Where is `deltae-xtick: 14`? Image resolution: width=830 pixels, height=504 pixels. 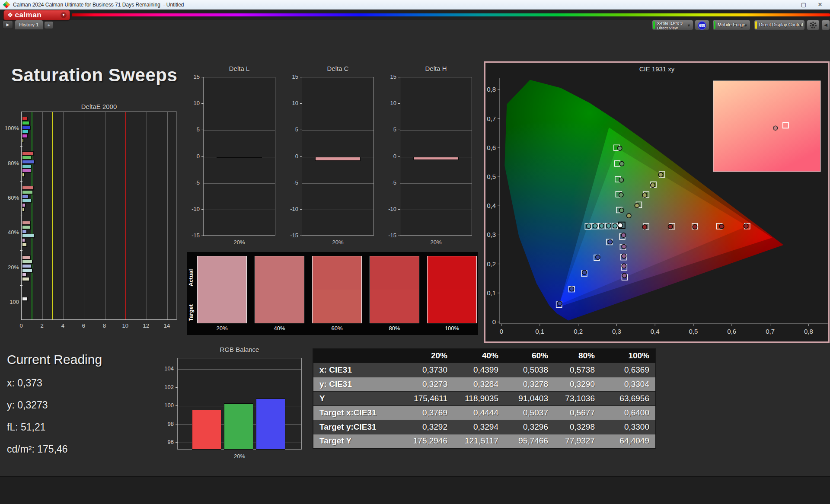 deltae-xtick: 14 is located at coordinates (167, 326).